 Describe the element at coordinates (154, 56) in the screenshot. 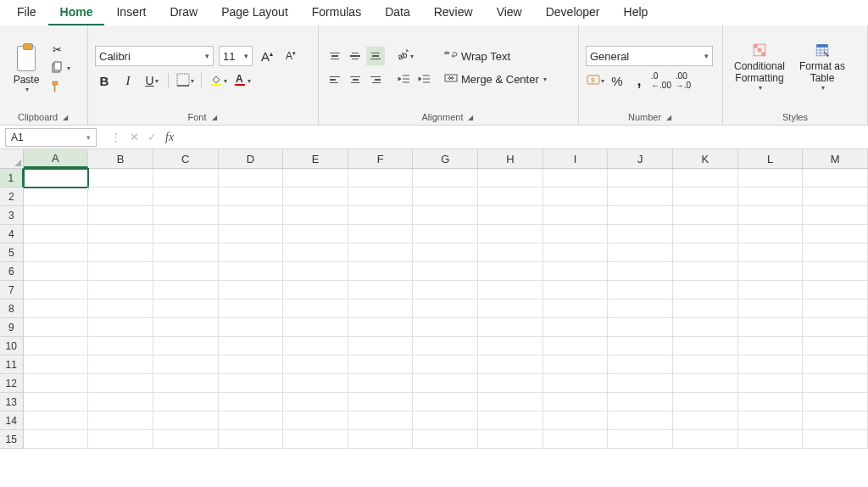

I see `font-name-combo: Calibri▾` at that location.